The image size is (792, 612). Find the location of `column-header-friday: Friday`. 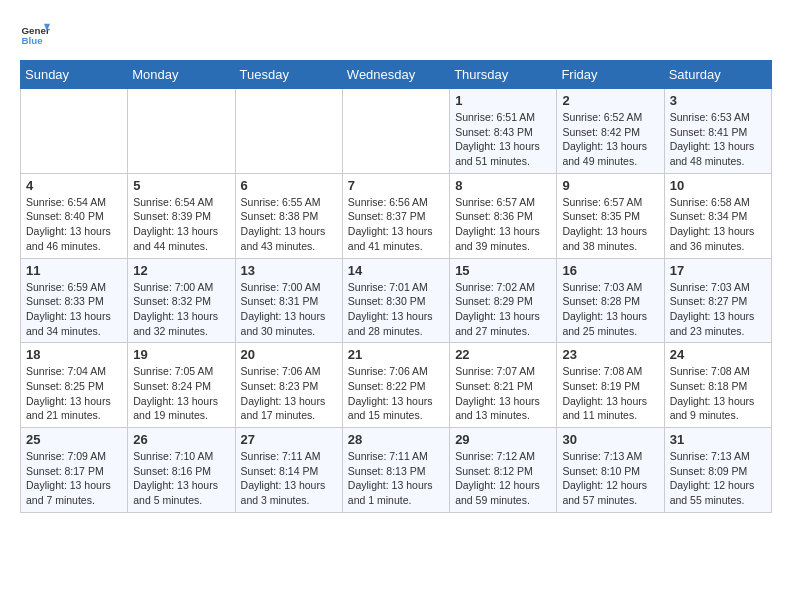

column-header-friday: Friday is located at coordinates (610, 75).